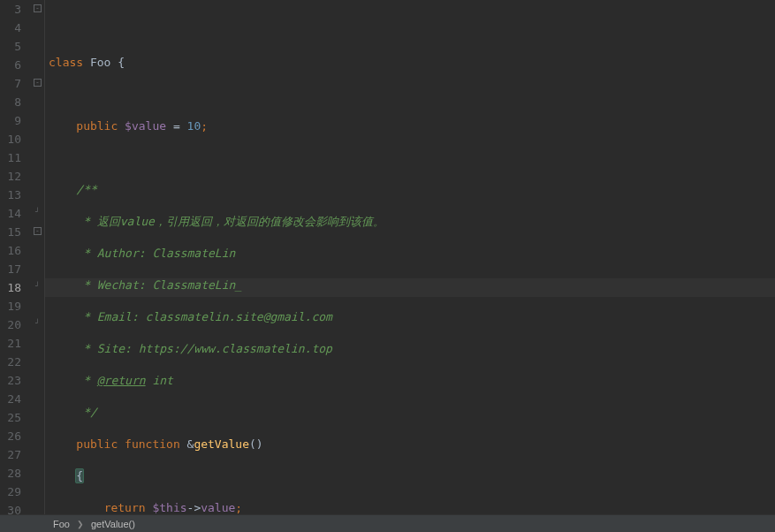  What do you see at coordinates (12, 306) in the screenshot?
I see `line-number: 19` at bounding box center [12, 306].